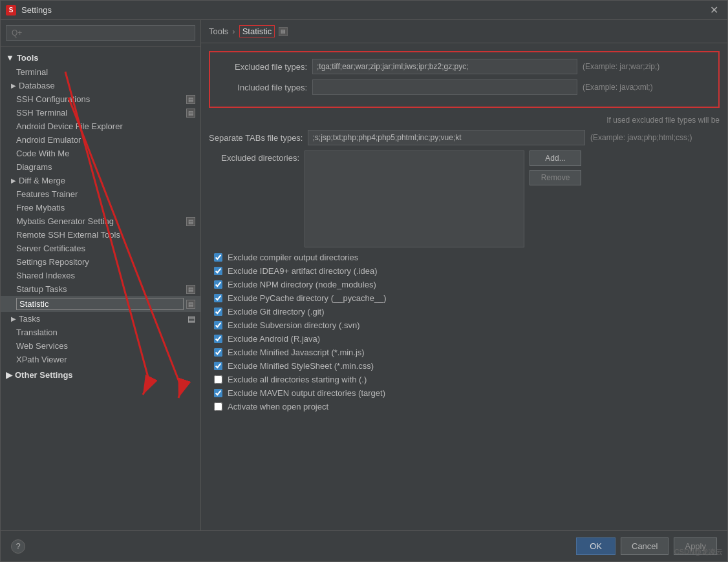  Describe the element at coordinates (219, 257) in the screenshot. I see `checkbox-exclude-compiler` at that location.